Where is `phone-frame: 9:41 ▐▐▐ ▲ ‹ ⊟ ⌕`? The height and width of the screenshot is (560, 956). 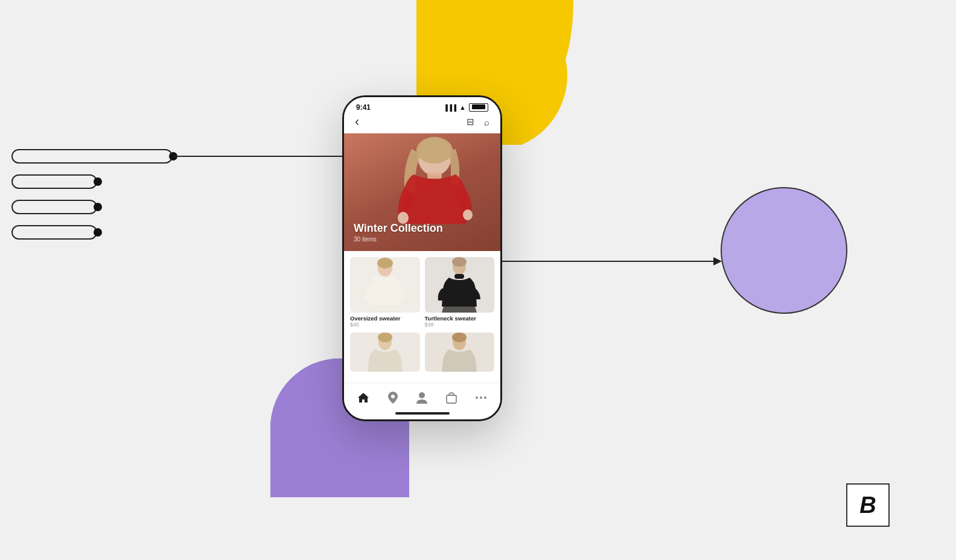 phone-frame: 9:41 ▐▐▐ ▲ ‹ ⊟ ⌕ is located at coordinates (422, 258).